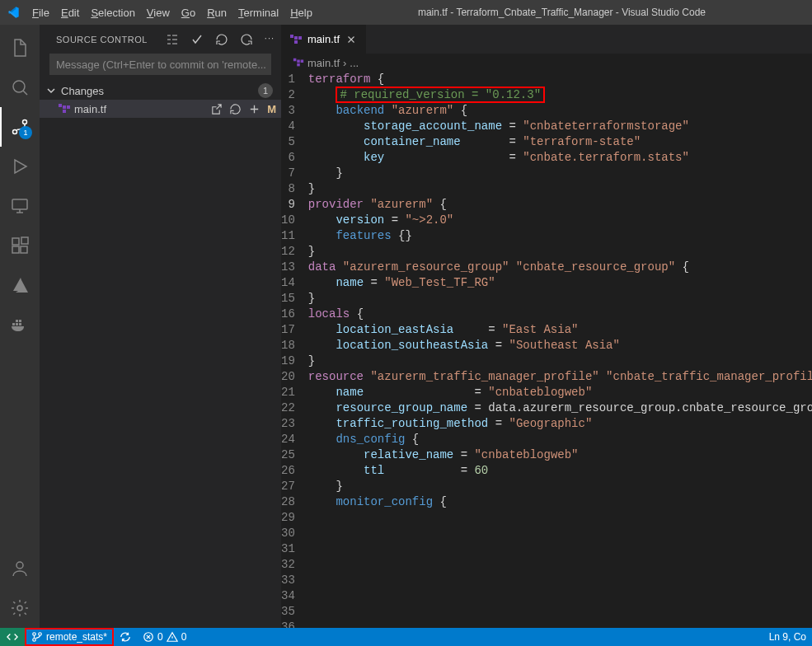 This screenshot has width=812, height=646. Describe the element at coordinates (562, 12) in the screenshot. I see `window-title: main.tf - Terraform_Cnbate_Traffic_Manag…` at that location.